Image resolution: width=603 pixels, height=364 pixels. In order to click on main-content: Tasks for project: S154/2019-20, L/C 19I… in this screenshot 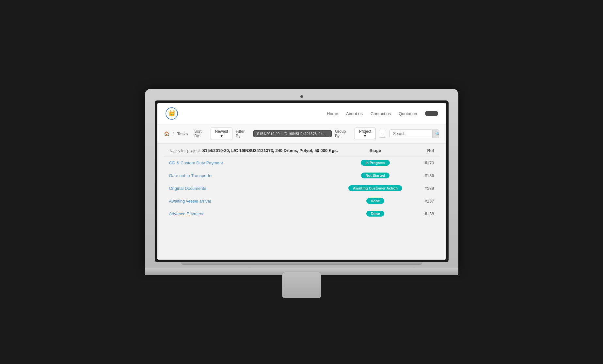, I will do `click(302, 185)`.